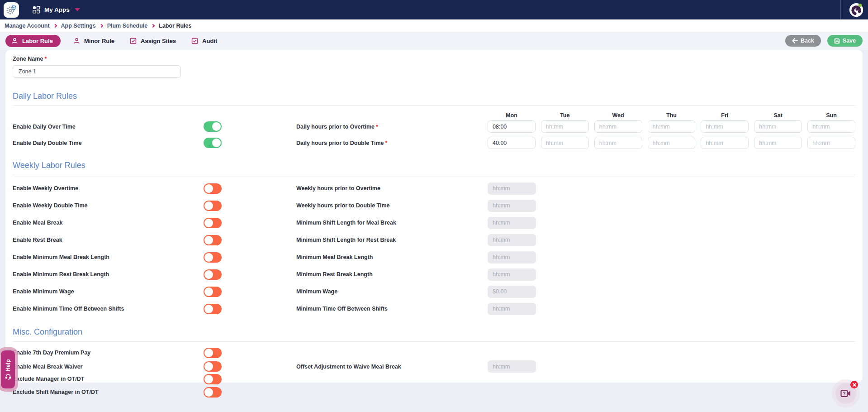 This screenshot has width=868, height=412. Describe the element at coordinates (434, 143) in the screenshot. I see `daily-rule-row: Enable Daily Double TimeDaily hours prio…` at that location.